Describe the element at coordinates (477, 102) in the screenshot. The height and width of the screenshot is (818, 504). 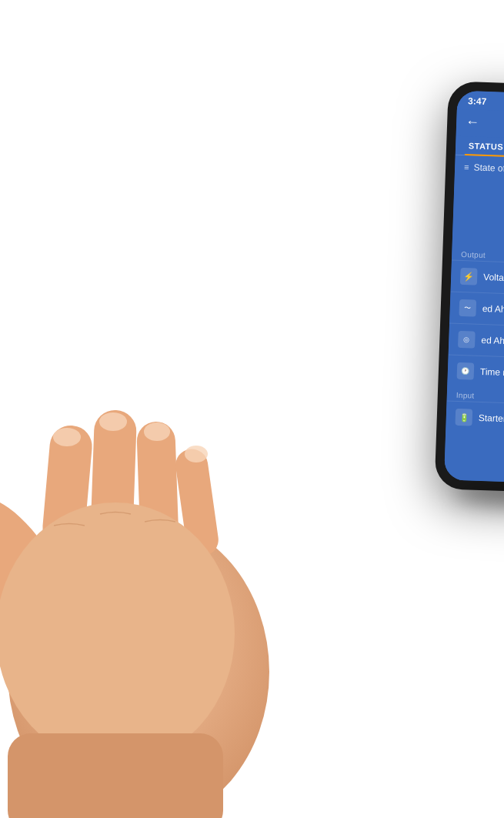
I see `status-time: 3:47` at that location.